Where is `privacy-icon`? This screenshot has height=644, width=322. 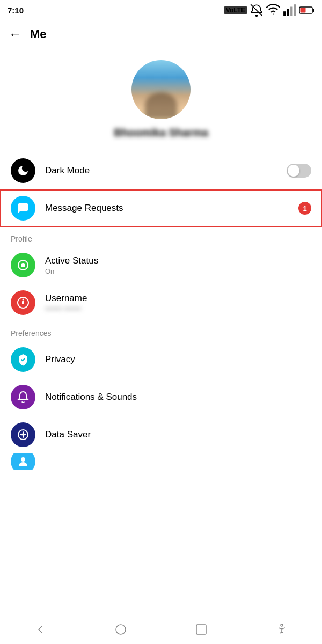
privacy-icon is located at coordinates (23, 360).